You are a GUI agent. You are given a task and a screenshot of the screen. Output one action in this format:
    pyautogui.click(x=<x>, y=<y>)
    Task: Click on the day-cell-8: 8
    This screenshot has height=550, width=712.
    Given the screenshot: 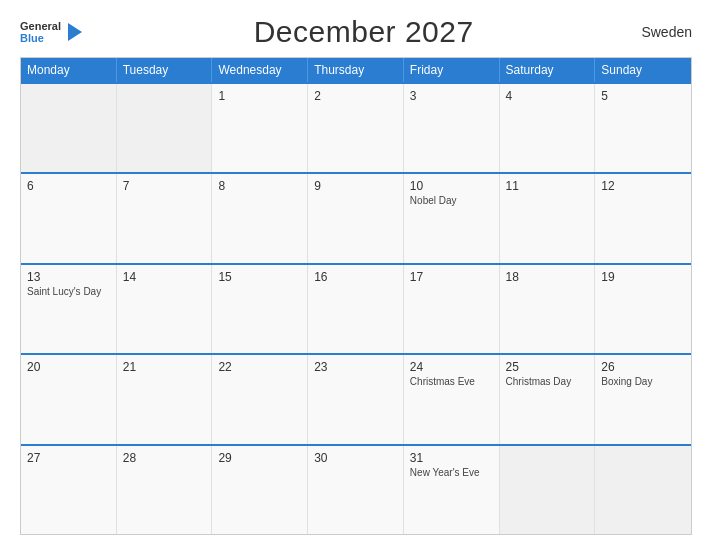 What is the action you would take?
    pyautogui.click(x=260, y=218)
    